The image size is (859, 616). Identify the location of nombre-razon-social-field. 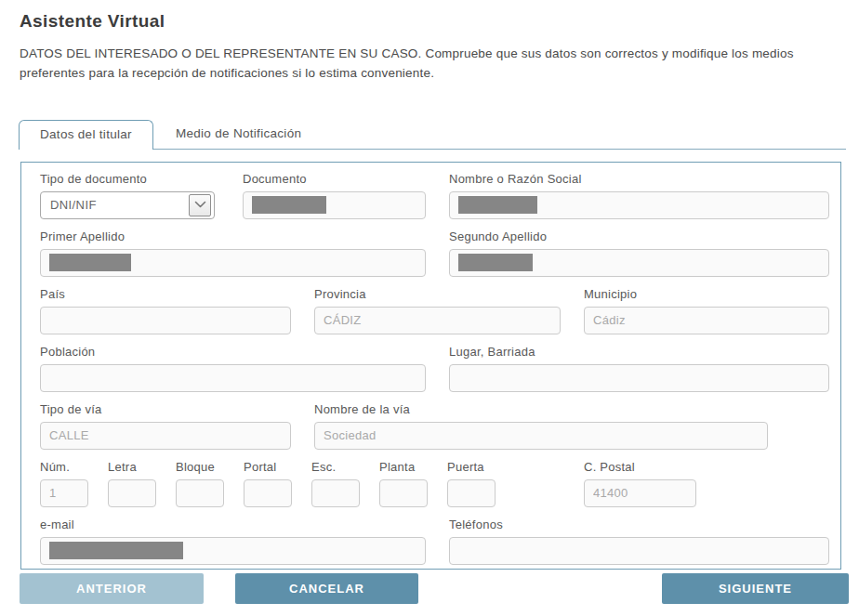
(640, 205).